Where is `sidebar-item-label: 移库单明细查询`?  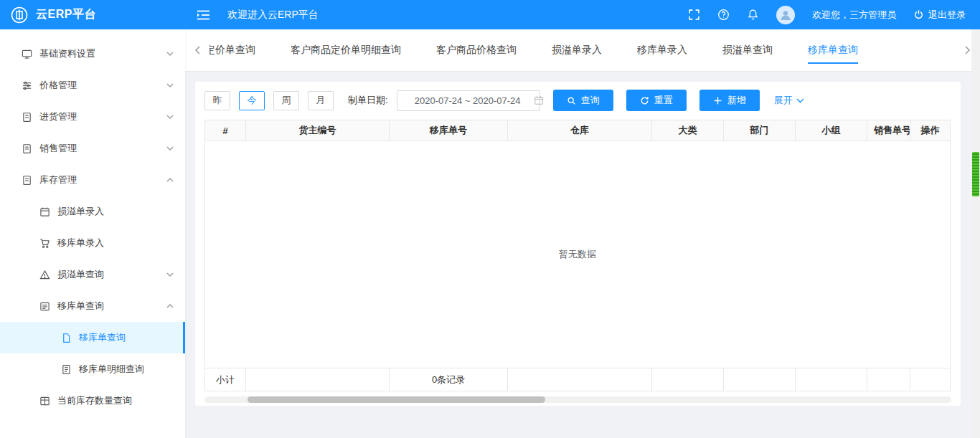
sidebar-item-label: 移库单明细查询 is located at coordinates (112, 369).